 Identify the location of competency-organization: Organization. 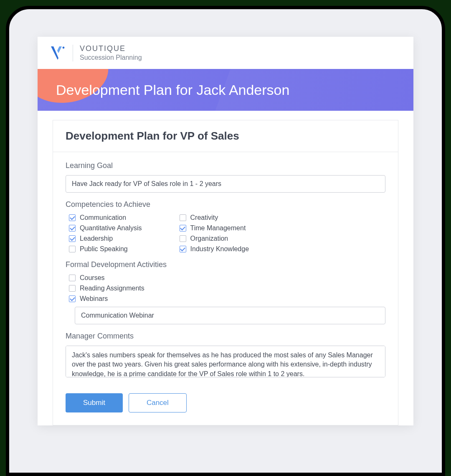
(215, 239).